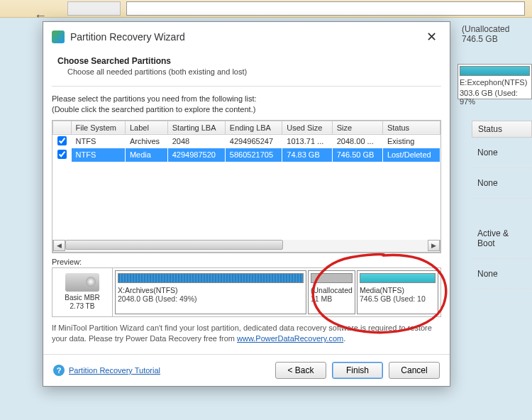 The height and width of the screenshot is (420, 532). I want to click on help-icon: ?, so click(59, 370).